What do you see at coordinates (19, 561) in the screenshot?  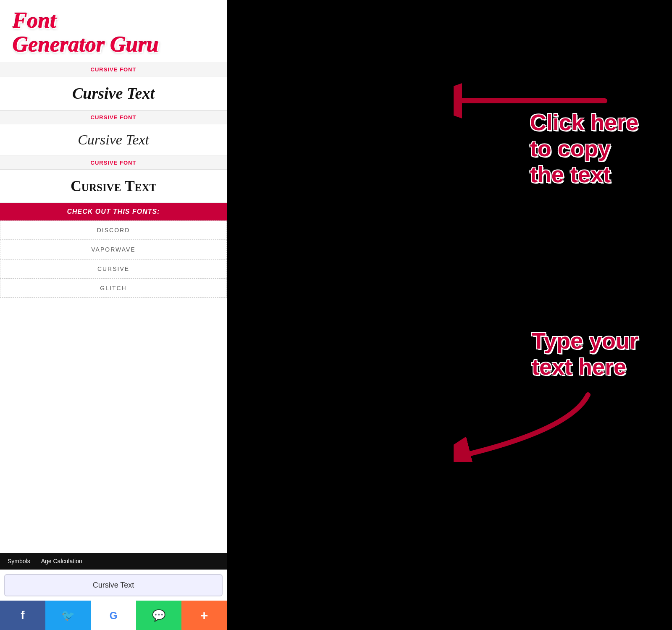 I see `nav-tab-symbols: Symbols` at bounding box center [19, 561].